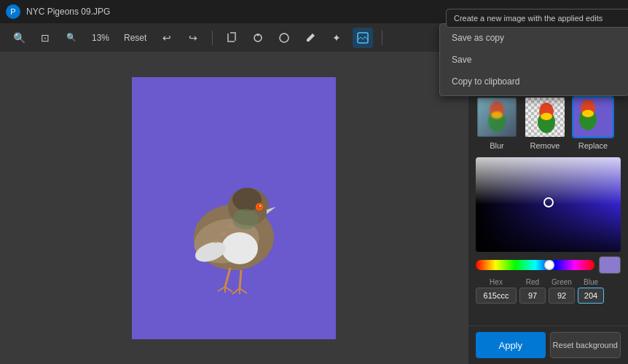 The width and height of the screenshot is (628, 364). I want to click on bottom-buttons: Apply Reset background, so click(548, 345).